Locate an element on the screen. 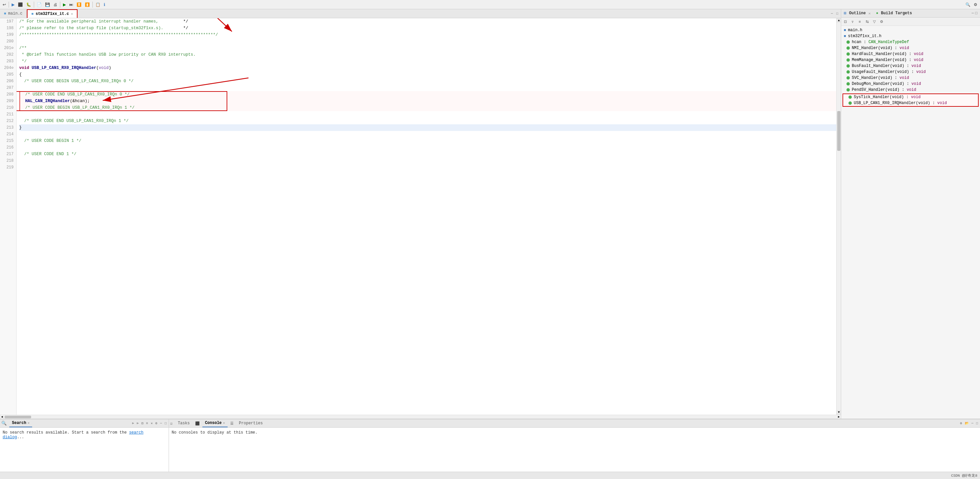 The height and width of the screenshot is (479, 980). outline-item-usblp-can1: USB_LP_CAN1_RX0_IRQHandler(void) : void is located at coordinates (911, 103).